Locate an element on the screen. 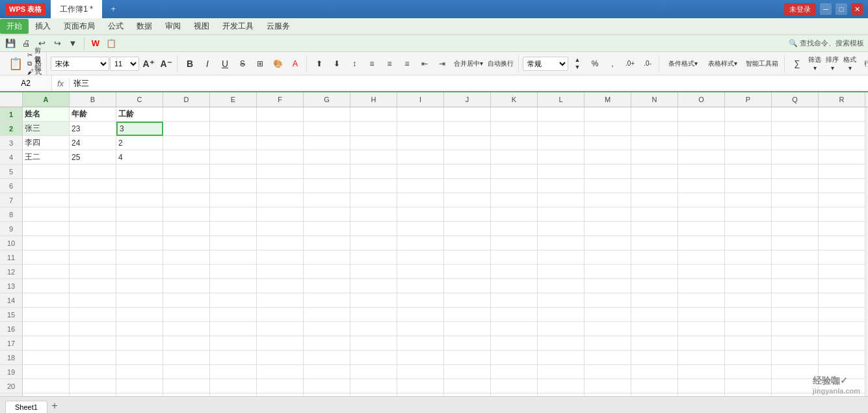 Image resolution: width=868 pixels, height=413 pixels. cell-I5 is located at coordinates (421, 172).